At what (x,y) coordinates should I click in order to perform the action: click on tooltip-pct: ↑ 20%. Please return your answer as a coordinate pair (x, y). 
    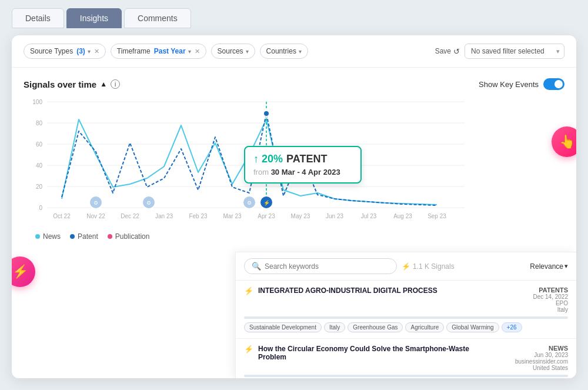
    Looking at the image, I should click on (268, 159).